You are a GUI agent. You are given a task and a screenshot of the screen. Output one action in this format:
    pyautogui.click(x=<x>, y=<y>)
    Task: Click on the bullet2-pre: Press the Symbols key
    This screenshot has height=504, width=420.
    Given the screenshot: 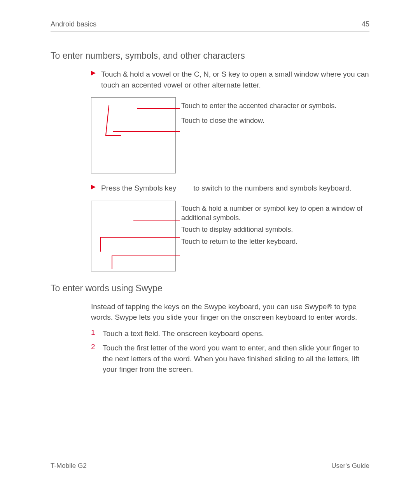 What is the action you would take?
    pyautogui.click(x=138, y=188)
    